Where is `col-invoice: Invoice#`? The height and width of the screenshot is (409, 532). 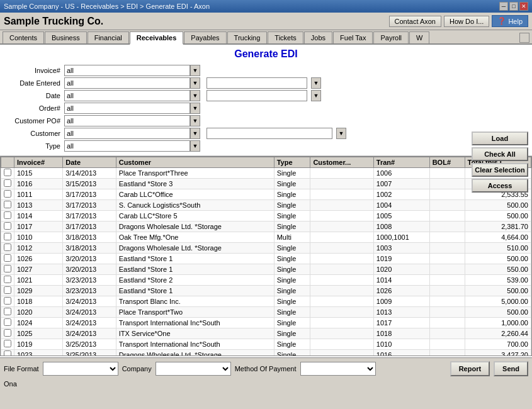 col-invoice: Invoice# is located at coordinates (39, 162).